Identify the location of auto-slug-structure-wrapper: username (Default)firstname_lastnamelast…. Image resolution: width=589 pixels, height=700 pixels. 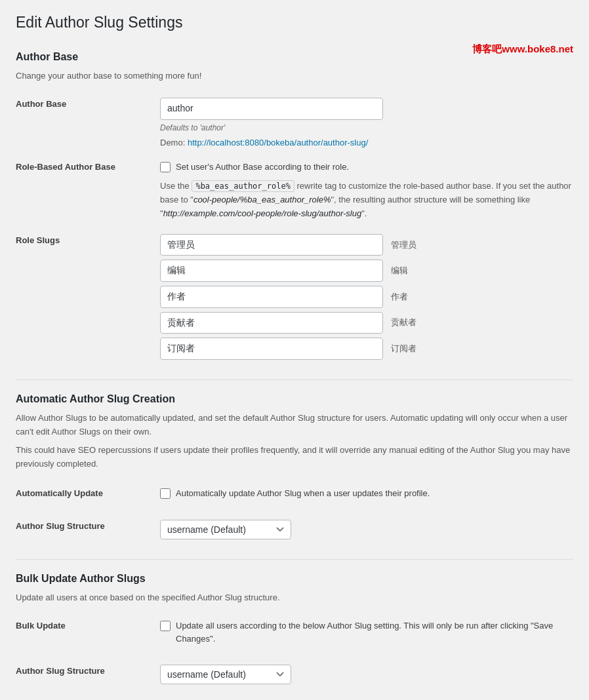
(226, 530).